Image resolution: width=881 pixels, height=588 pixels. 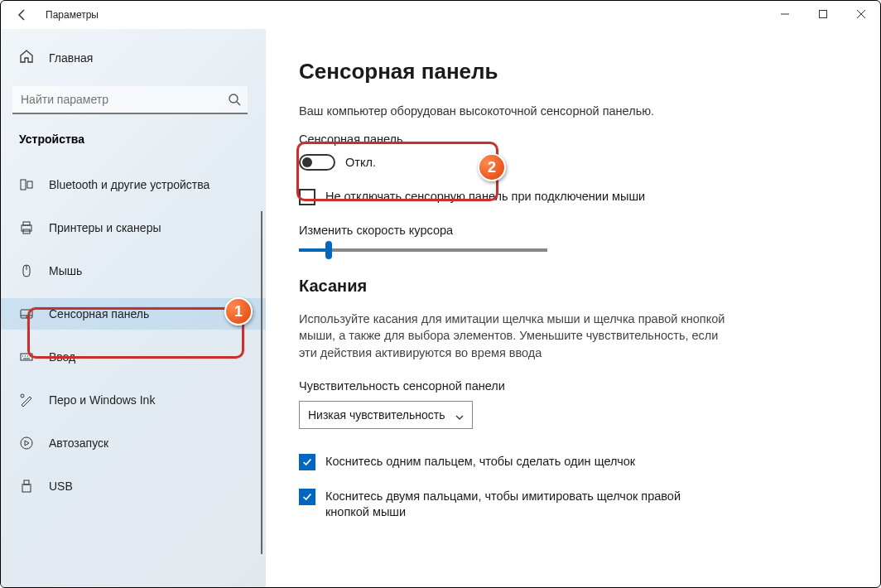 What do you see at coordinates (133, 357) in the screenshot?
I see `sidebar-item-typing: Ввод` at bounding box center [133, 357].